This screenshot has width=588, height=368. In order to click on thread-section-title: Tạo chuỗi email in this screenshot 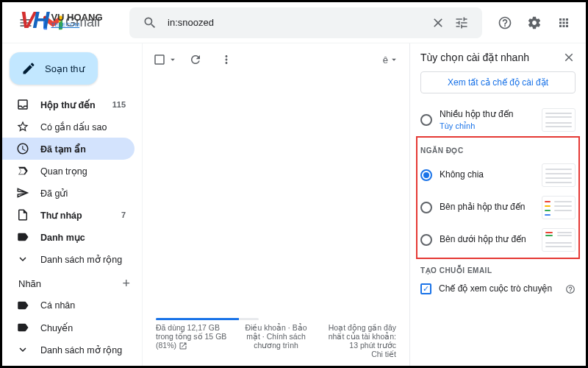, I will do `click(498, 271)`.